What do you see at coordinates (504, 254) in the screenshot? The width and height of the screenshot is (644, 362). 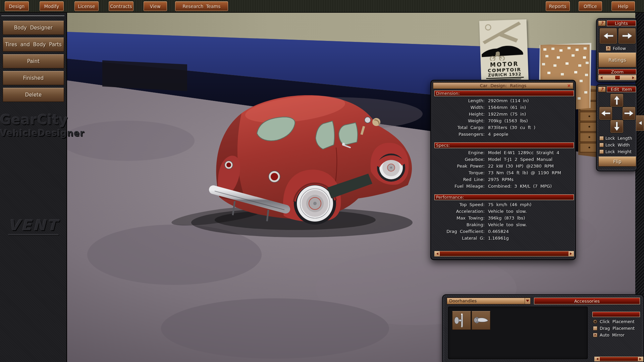 I see `dialog-scrollbar` at bounding box center [504, 254].